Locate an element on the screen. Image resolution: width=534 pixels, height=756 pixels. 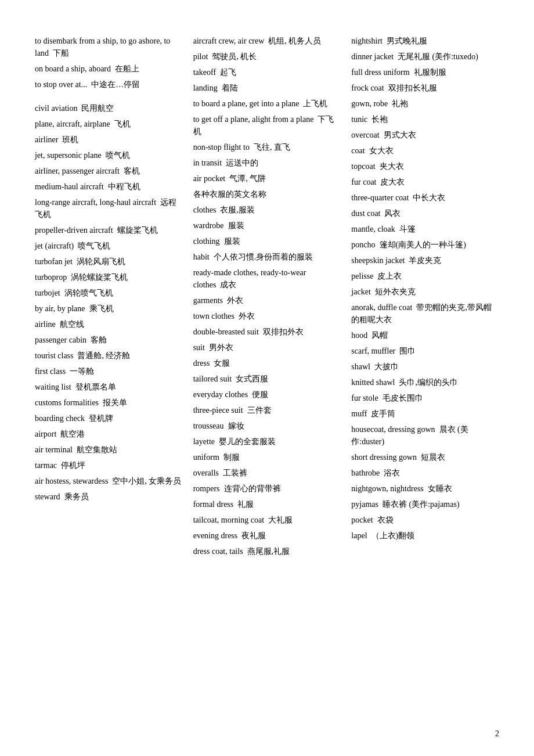
list-item: lapel （上衣)翻领 is located at coordinates (425, 535).